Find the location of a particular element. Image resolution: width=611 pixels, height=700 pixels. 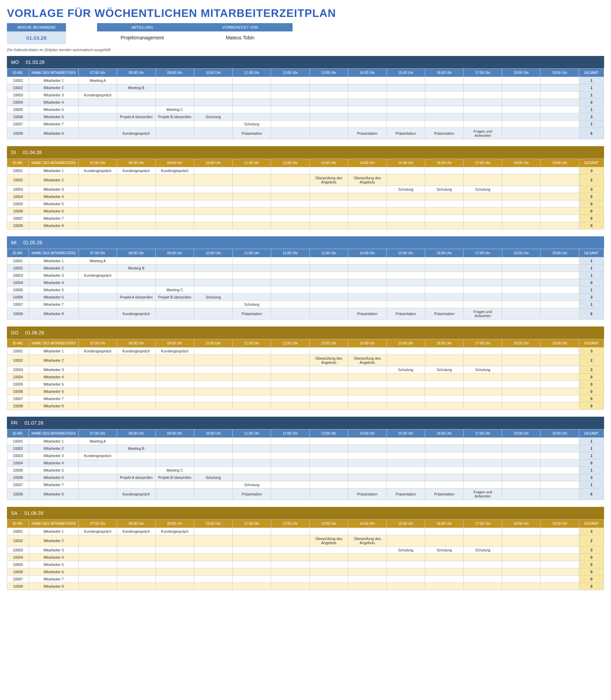

day-title: SA01.08.28 is located at coordinates (305, 513).